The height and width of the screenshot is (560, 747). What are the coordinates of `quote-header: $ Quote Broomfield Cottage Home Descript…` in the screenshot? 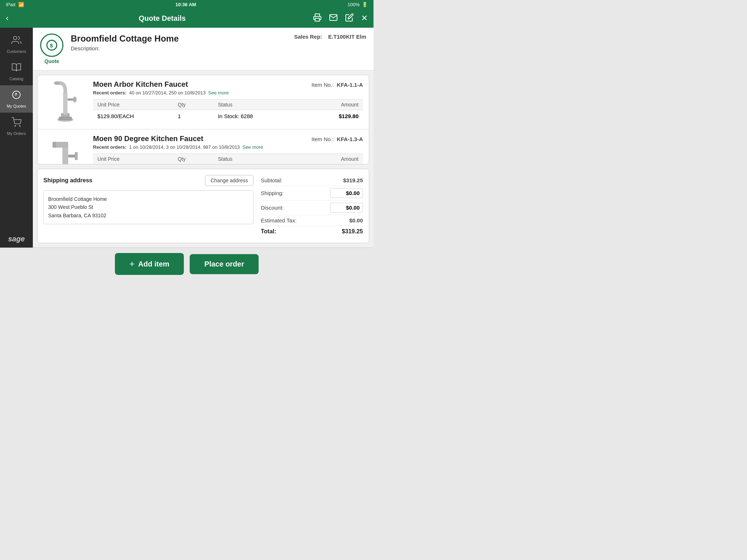 It's located at (203, 49).